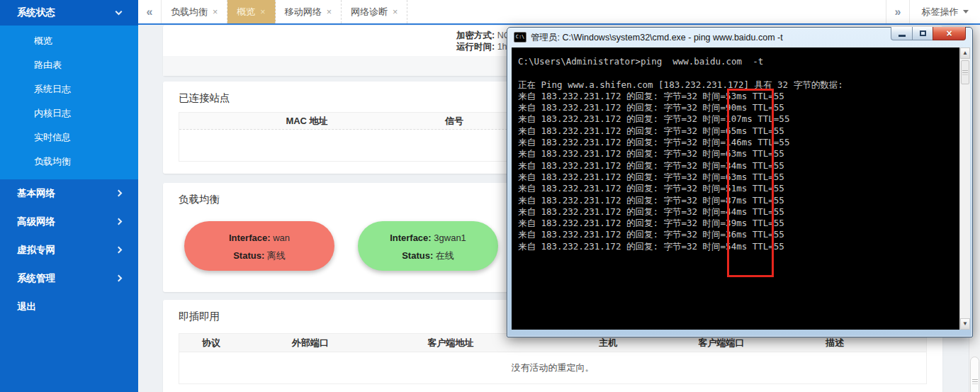  Describe the element at coordinates (975, 374) in the screenshot. I see `page-scrollbar-thumb` at that location.